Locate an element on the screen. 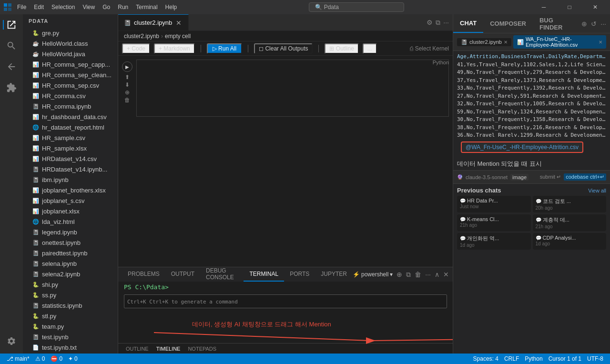  cell-input is located at coordinates (293, 88).